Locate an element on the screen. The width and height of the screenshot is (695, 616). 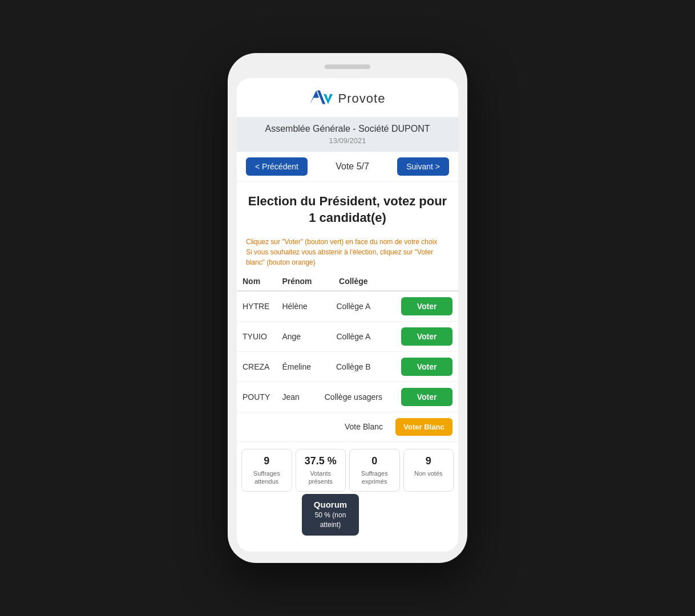
vote-counter: Vote 5/7 is located at coordinates (353, 167).